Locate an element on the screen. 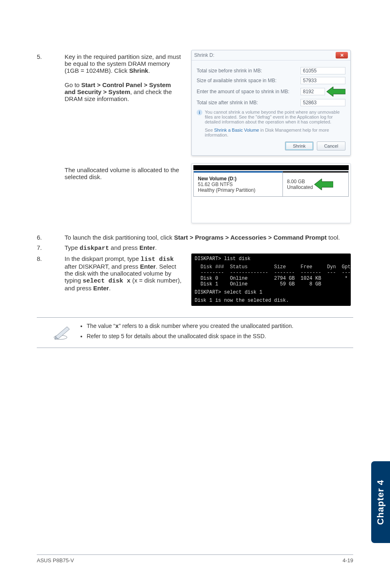 This screenshot has width=390, height=588. shrink-row2-value: 57933 is located at coordinates (323, 81).